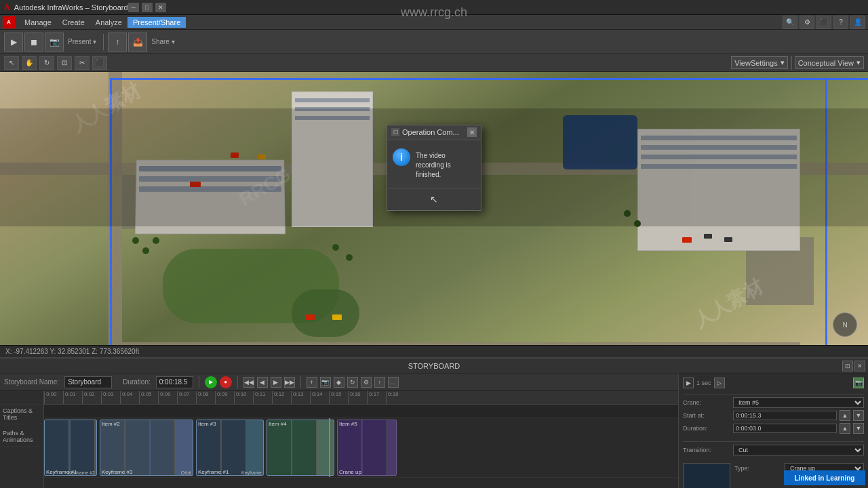 This screenshot has width=868, height=488. What do you see at coordinates (434, 199) in the screenshot?
I see `modal-cursor-area: ↖` at bounding box center [434, 199].